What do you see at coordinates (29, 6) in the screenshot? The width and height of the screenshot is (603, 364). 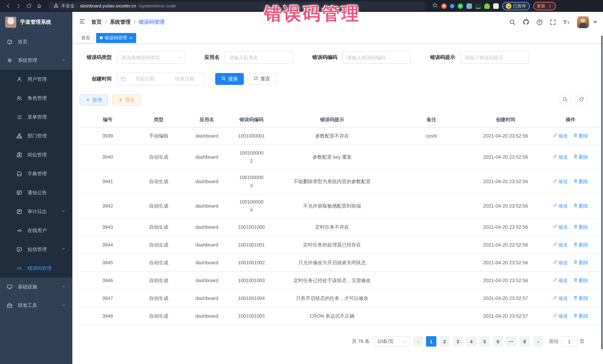 I see `reload-icon` at bounding box center [29, 6].